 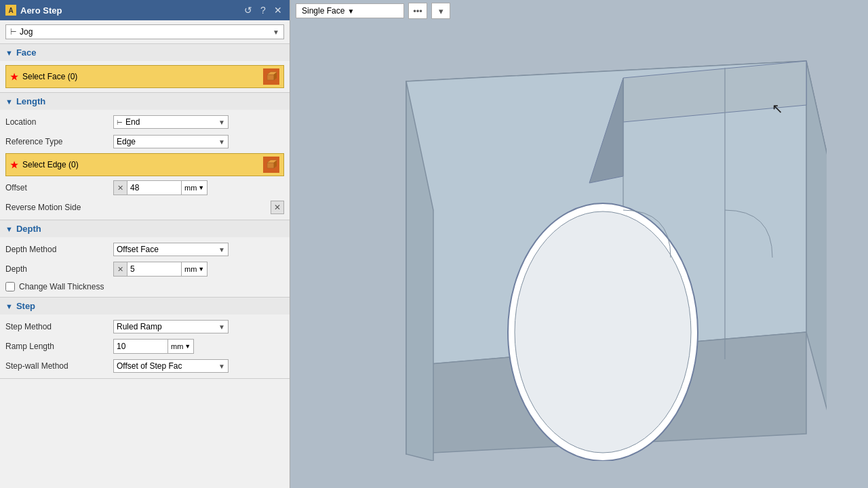 What do you see at coordinates (145, 207) in the screenshot?
I see `reverse-motion-side-row: Reverse Motion Side ✕` at bounding box center [145, 207].